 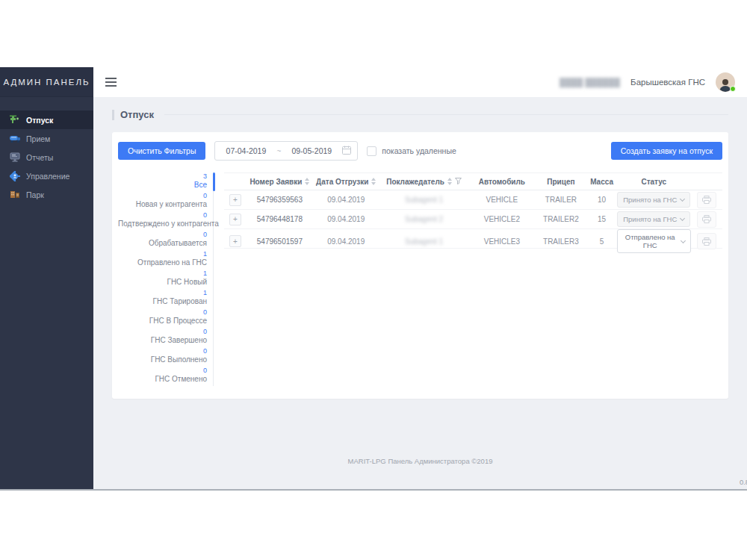 What do you see at coordinates (474, 239) in the screenshot?
I see `table-row: + 54796501597 09.04.2019 Subagent 1 VEHI…` at bounding box center [474, 239].